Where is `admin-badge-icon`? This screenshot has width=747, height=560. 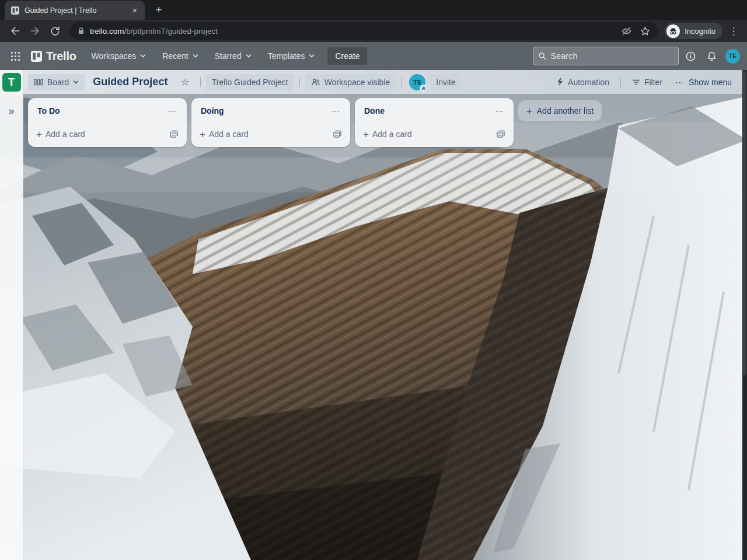 admin-badge-icon is located at coordinates (424, 89).